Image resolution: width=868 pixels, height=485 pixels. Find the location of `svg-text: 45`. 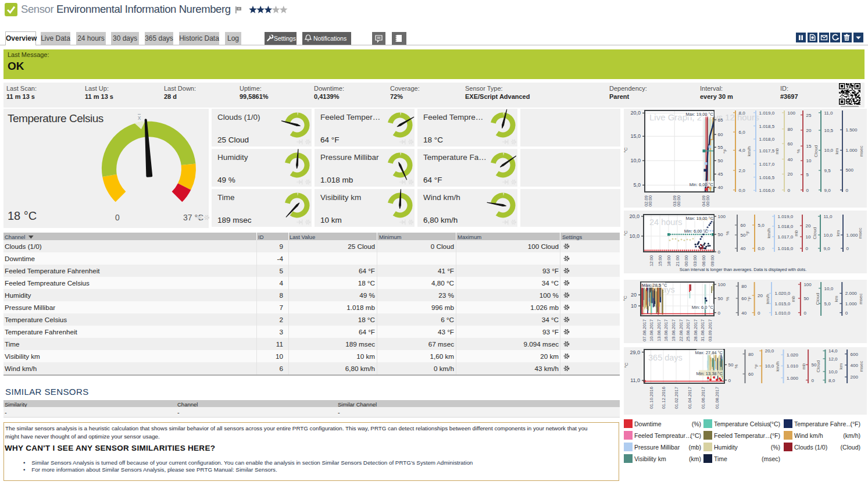

svg-text: 45 is located at coordinates (721, 174).